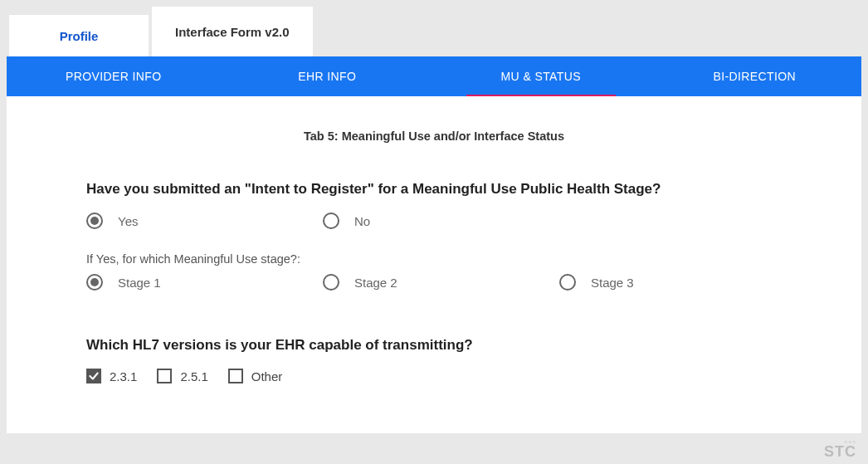 This screenshot has height=464, width=868. Describe the element at coordinates (434, 136) in the screenshot. I see `tab-heading: Tab 5: Meaningful Use and/or Interface S…` at that location.